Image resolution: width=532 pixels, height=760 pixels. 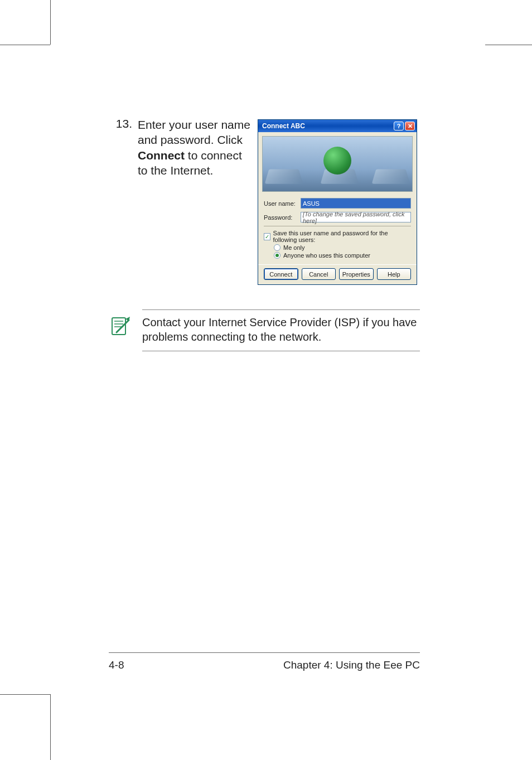 What do you see at coordinates (356, 274) in the screenshot?
I see `properties-button: Properties` at bounding box center [356, 274].